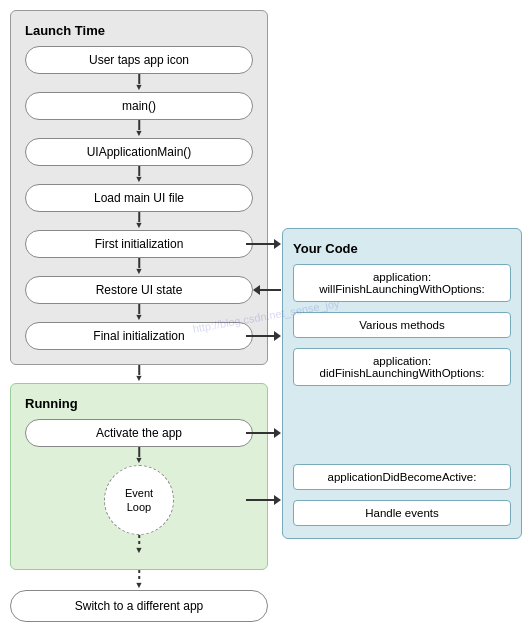 The height and width of the screenshot is (631, 532). What do you see at coordinates (264, 500) in the screenshot?
I see `connector-event-loop` at bounding box center [264, 500].